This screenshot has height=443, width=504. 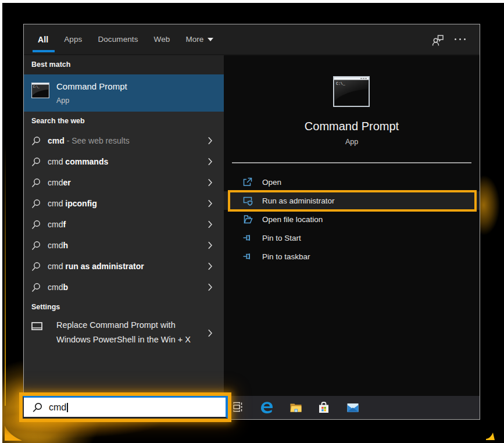 What do you see at coordinates (352, 219) in the screenshot?
I see `action-open-file-location: Open file location` at bounding box center [352, 219].